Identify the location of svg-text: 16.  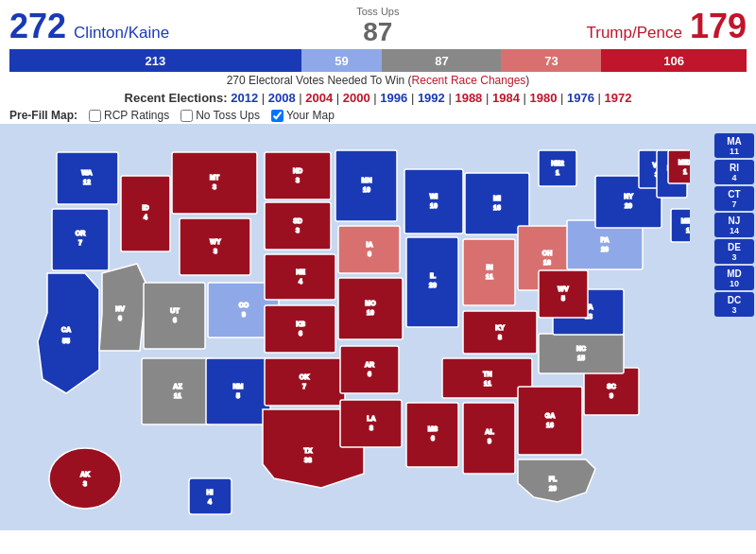
(550, 425).